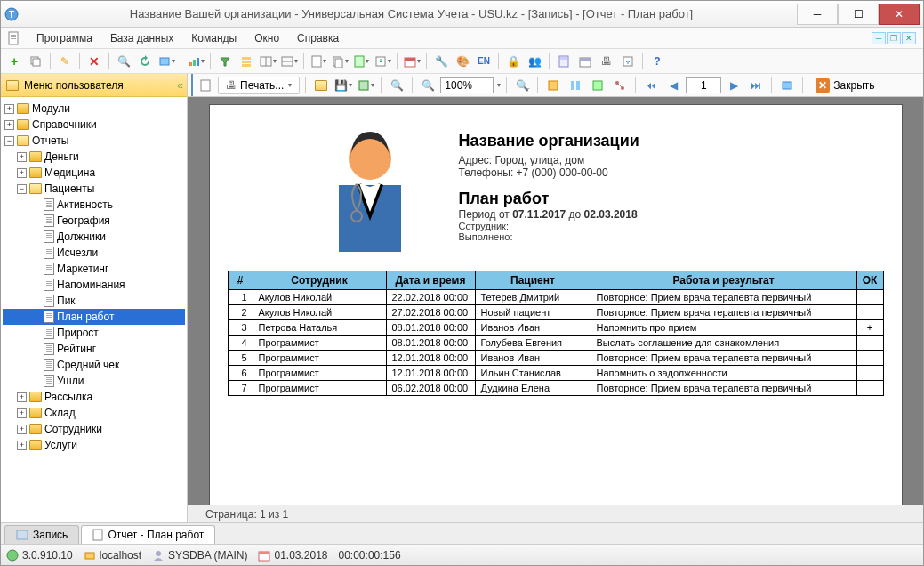 This screenshot has width=924, height=566. Describe the element at coordinates (225, 61) in the screenshot. I see `tool-filter` at that location.